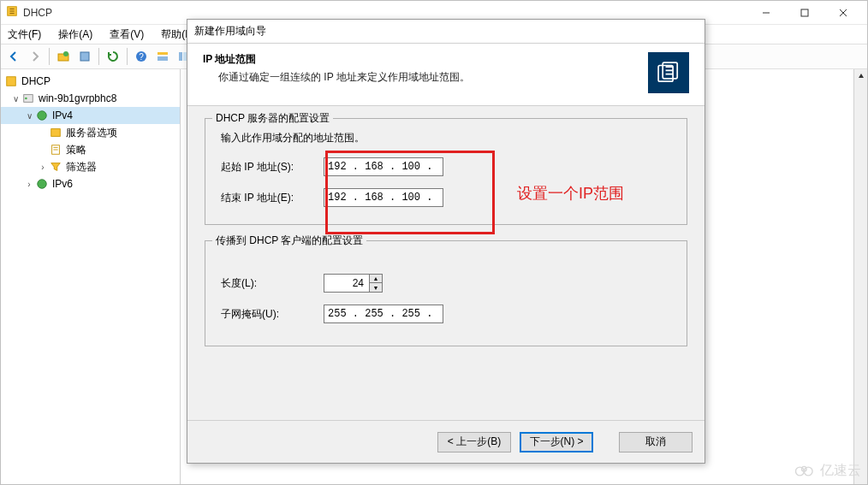 The width and height of the screenshot is (868, 485). Describe the element at coordinates (77, 98) in the screenshot. I see `tree-label: win-9b1gvrpbhc8` at that location.